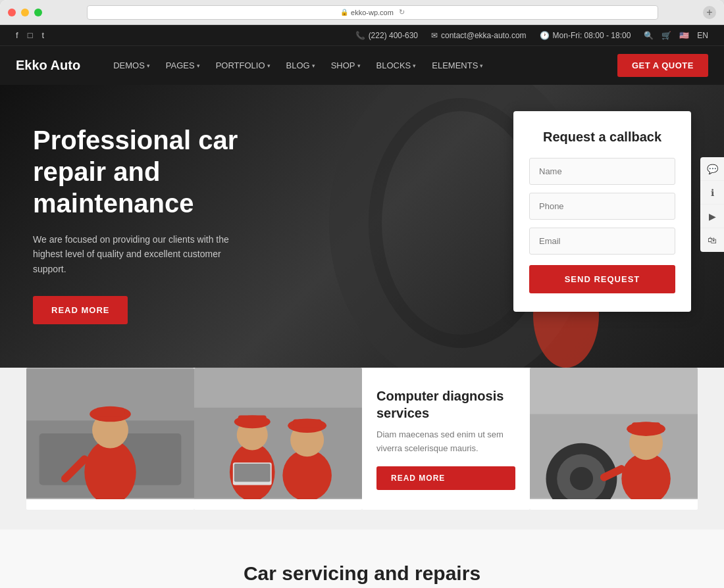 This screenshot has height=588, width=724. I want to click on nav-demos: DEMOS ▾, so click(132, 66).